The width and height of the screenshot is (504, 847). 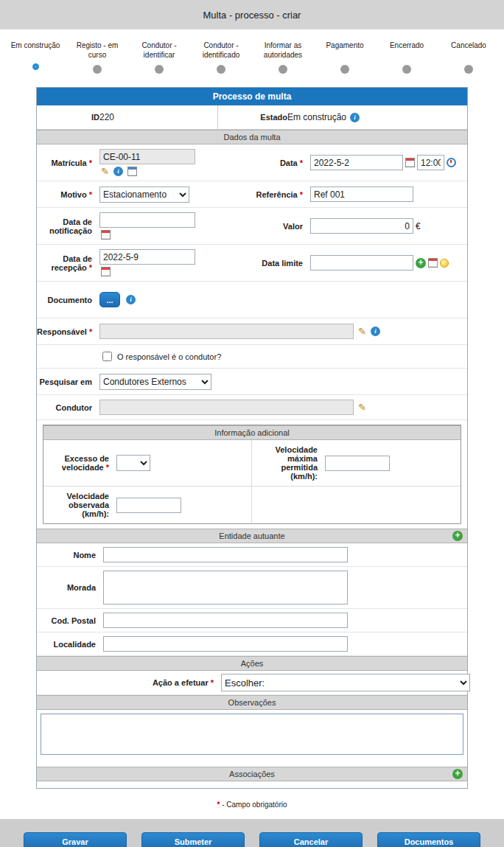 What do you see at coordinates (35, 57) in the screenshot?
I see `stepper-step-1: Em construção` at bounding box center [35, 57].